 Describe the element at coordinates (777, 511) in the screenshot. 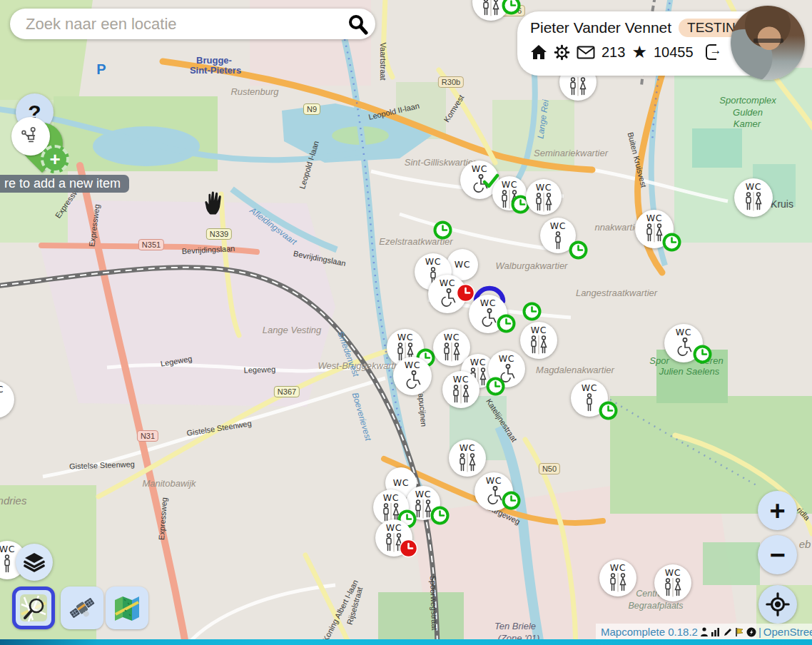

I see `plus-icon: +` at that location.